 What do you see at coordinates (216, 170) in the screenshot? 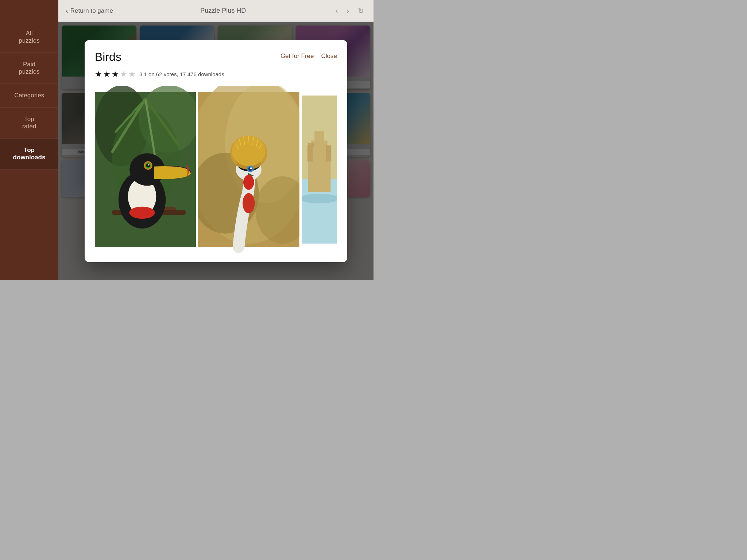
I see `modal-images` at bounding box center [216, 170].